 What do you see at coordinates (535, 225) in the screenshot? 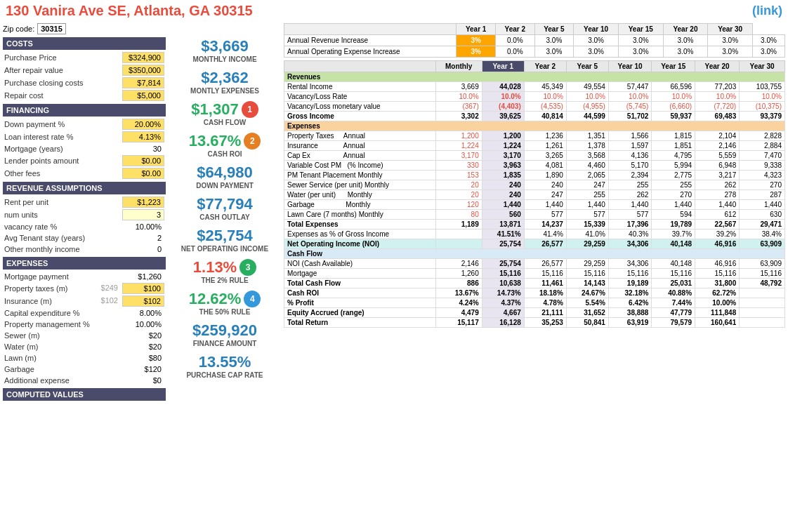
I see `table-row: Total Expenses 1,189 13,871 14,237 15,33…` at bounding box center [535, 225].